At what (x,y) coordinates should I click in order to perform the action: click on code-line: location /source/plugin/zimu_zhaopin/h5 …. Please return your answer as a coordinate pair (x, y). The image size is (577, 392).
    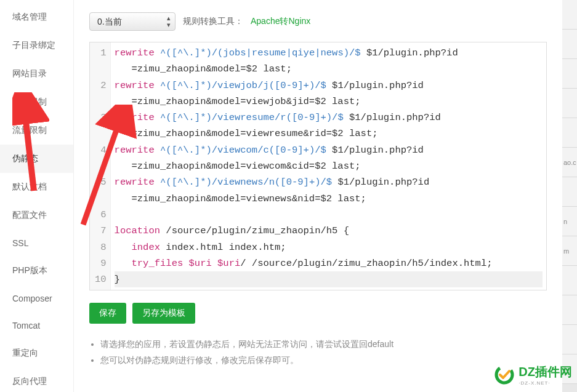
    Looking at the image, I should click on (329, 231).